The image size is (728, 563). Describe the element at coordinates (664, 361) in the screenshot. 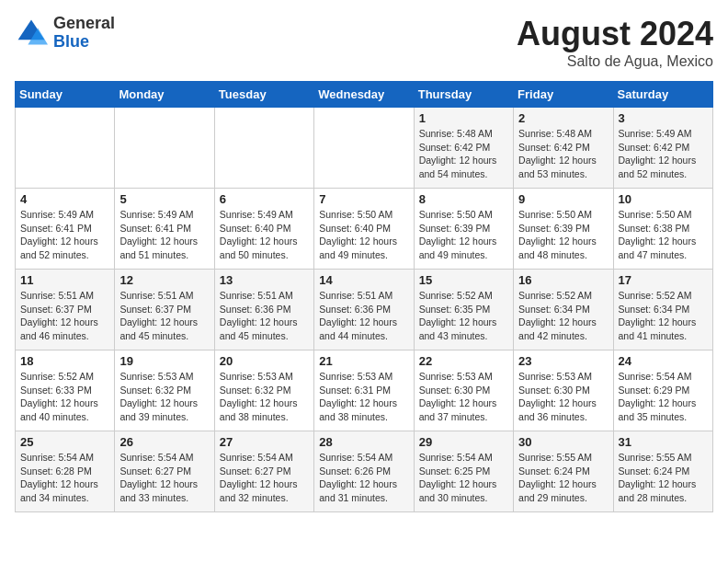

I see `day-number: 24` at that location.